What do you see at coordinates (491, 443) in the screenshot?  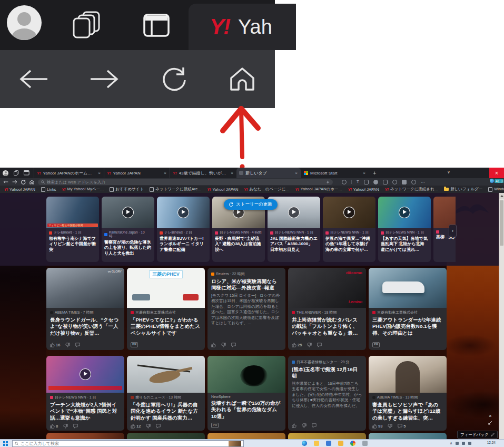 I see `taskbar-clock: 12:24` at bounding box center [491, 443].